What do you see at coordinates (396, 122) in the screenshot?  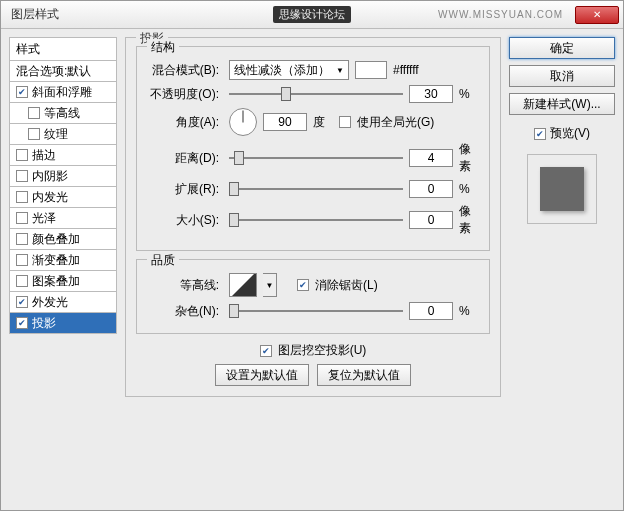 I see `global-light-label: 使用全局光(G)` at bounding box center [396, 122].